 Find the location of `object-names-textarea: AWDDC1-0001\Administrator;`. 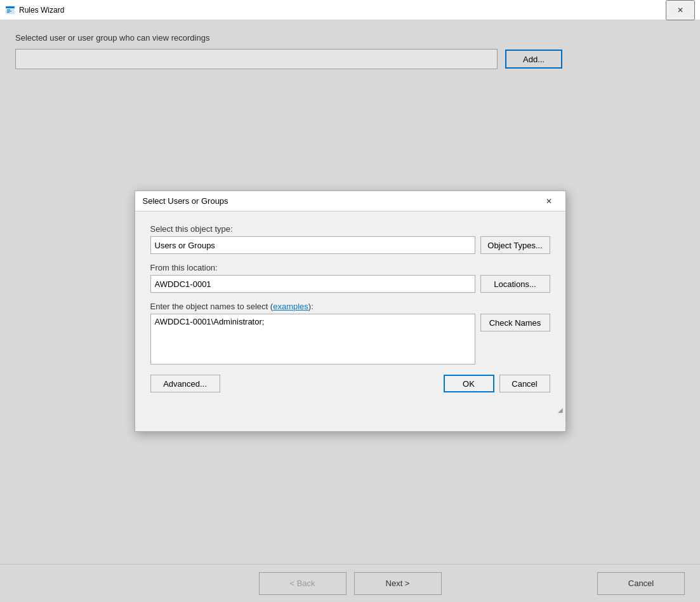

object-names-textarea: AWDDC1-0001\Administrator; is located at coordinates (313, 339).